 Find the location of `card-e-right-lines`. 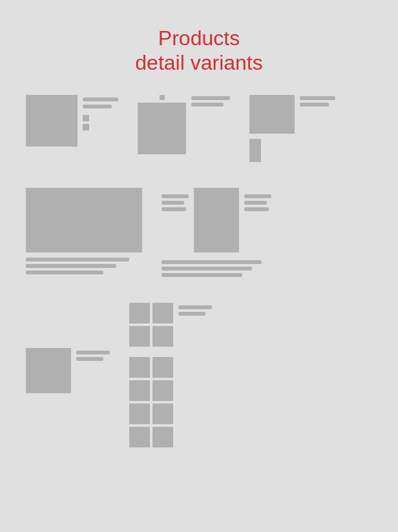

card-e-right-lines is located at coordinates (258, 200).